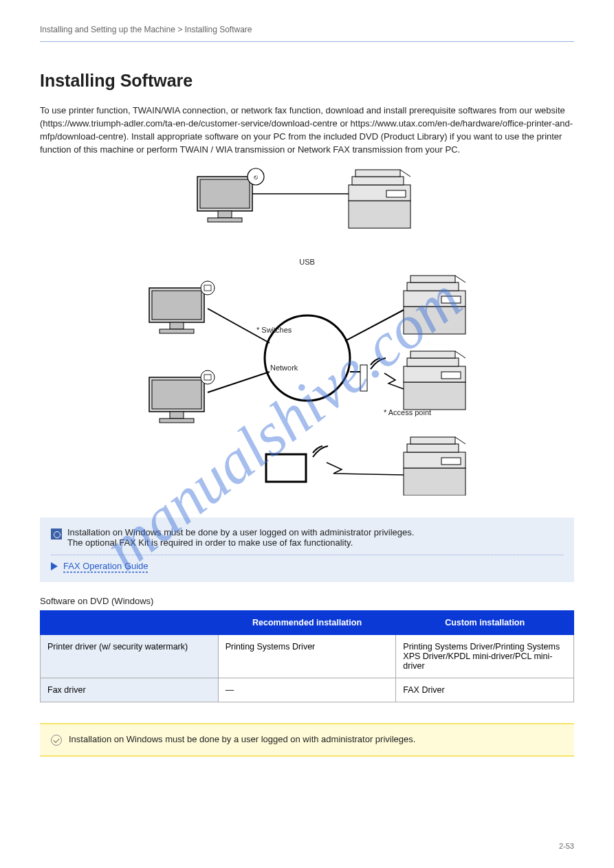 Image resolution: width=614 pixels, height=868 pixels. I want to click on usb-label: USB, so click(307, 262).